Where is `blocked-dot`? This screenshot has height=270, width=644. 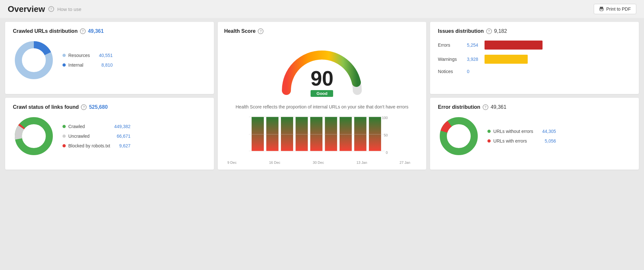 blocked-dot is located at coordinates (64, 146).